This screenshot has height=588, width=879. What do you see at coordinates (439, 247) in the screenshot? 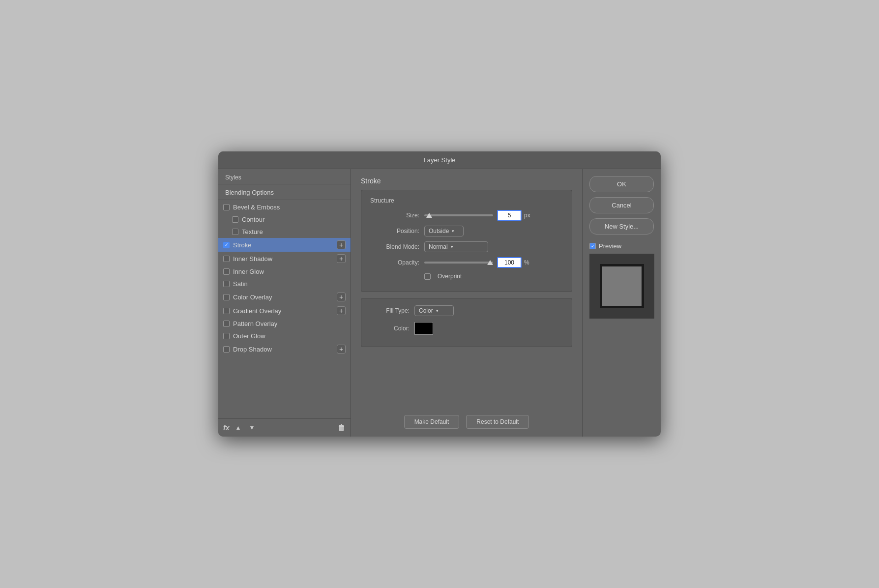
I see `blend-mode-value: Normal` at bounding box center [439, 247].